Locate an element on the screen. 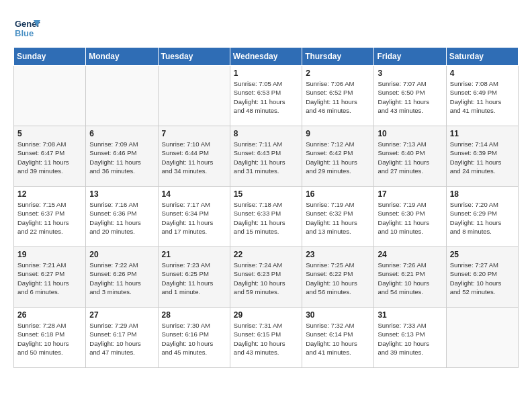  day-info: Sunrise: 7:23 AM Sunset: 6:25 PM Dayligh… is located at coordinates (194, 278).